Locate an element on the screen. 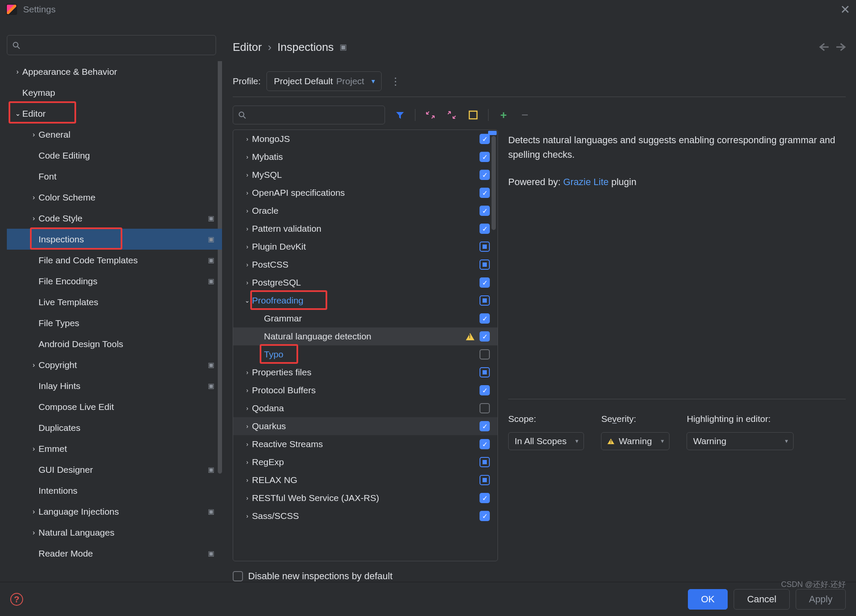 The width and height of the screenshot is (856, 616). sidebar-item-color-scheme: ›Color Scheme is located at coordinates (115, 197).